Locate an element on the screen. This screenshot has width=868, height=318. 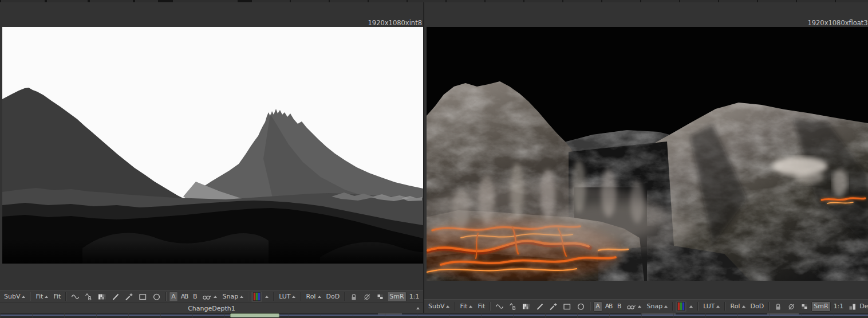
viewer-toolbar-left: SubV Fit Fit A AB B Snap LUT RoI DoD SmR… is located at coordinates (212, 296).